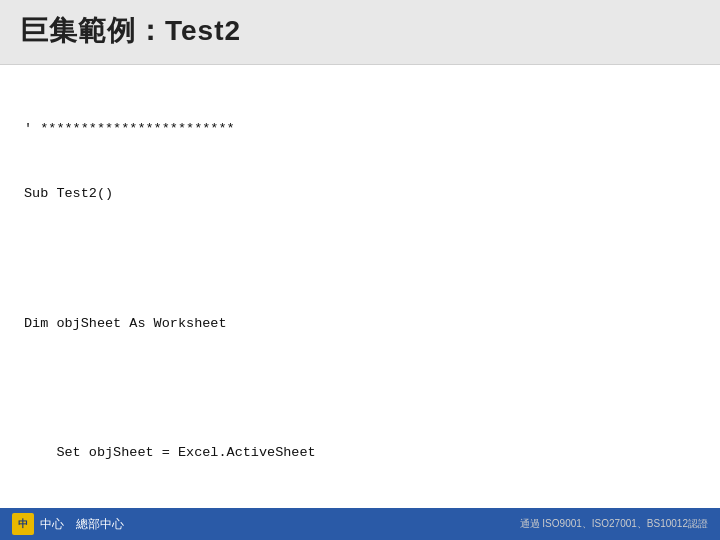 The image size is (720, 540). I want to click on title-bar: 巨集範例：Test2, so click(360, 32).